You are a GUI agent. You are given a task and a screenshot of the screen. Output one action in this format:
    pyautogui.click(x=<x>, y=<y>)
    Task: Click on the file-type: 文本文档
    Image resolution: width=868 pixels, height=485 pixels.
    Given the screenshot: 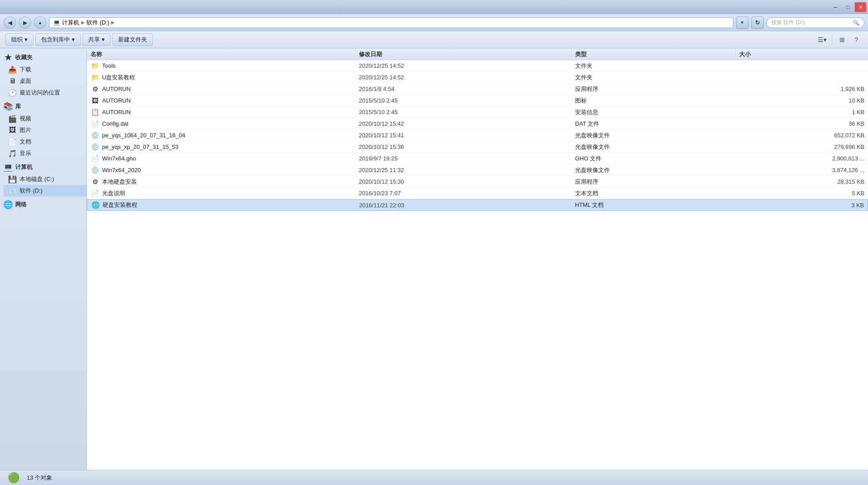 What is the action you would take?
    pyautogui.click(x=654, y=193)
    